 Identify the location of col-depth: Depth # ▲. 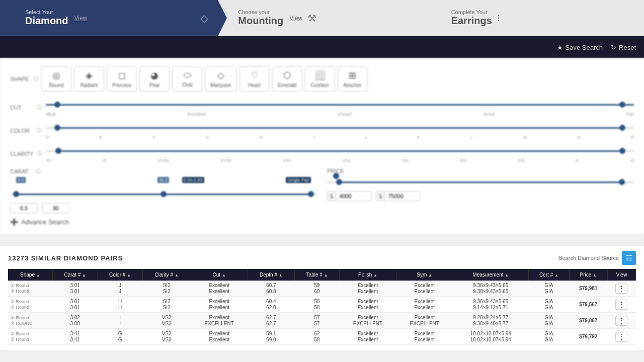
(271, 275).